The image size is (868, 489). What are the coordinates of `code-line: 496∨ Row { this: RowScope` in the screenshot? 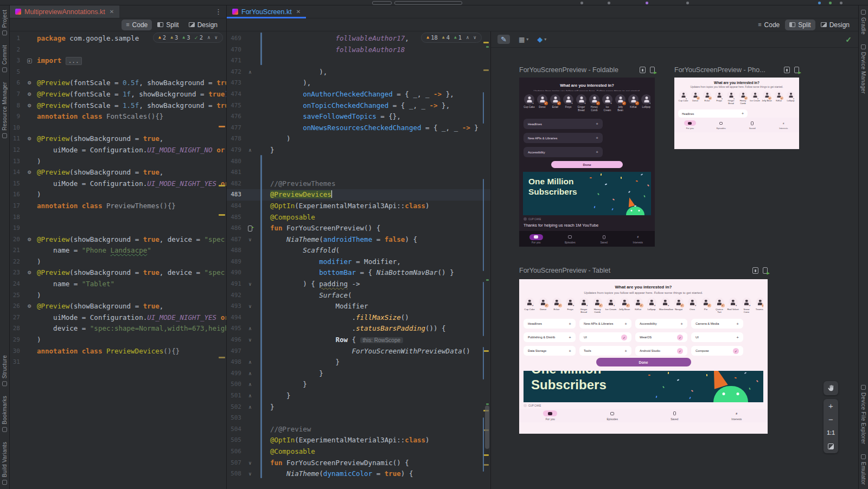 It's located at (359, 340).